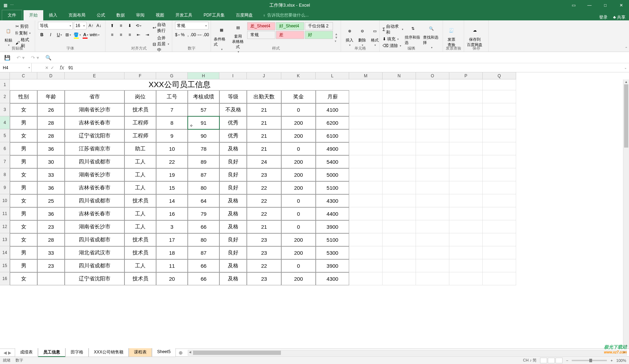  What do you see at coordinates (261, 26) in the screenshot?
I see `style-bad-sheet4: 差_Sheet4` at bounding box center [261, 26].